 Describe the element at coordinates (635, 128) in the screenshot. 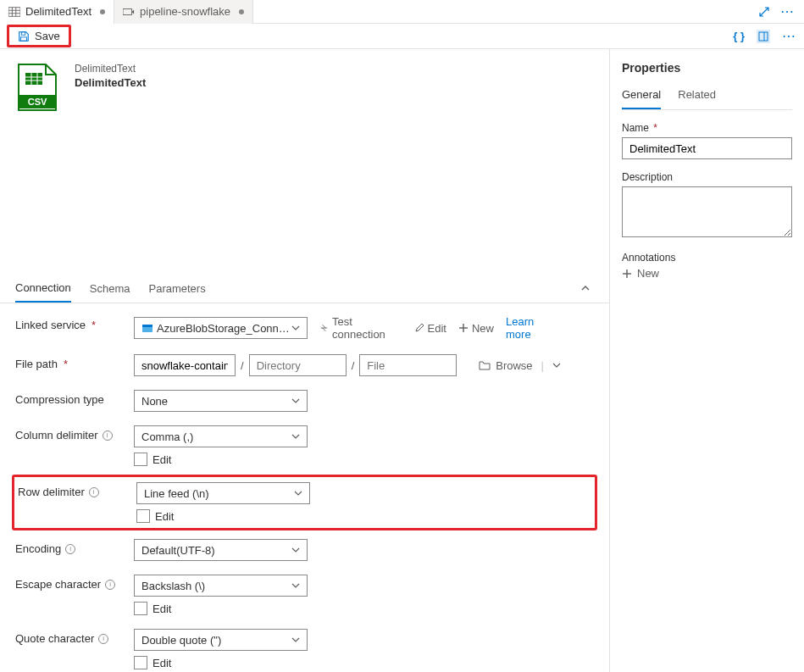

I see `name-label: Name` at that location.